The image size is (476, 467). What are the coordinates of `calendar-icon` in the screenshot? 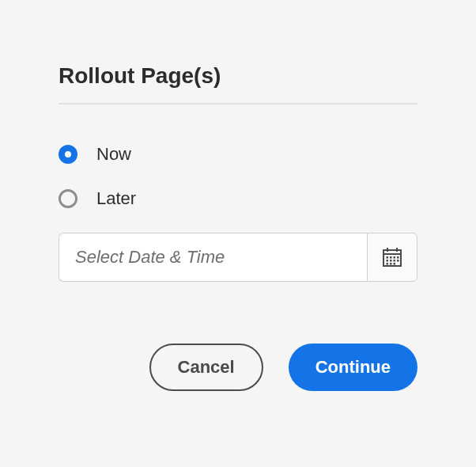 It's located at (392, 257).